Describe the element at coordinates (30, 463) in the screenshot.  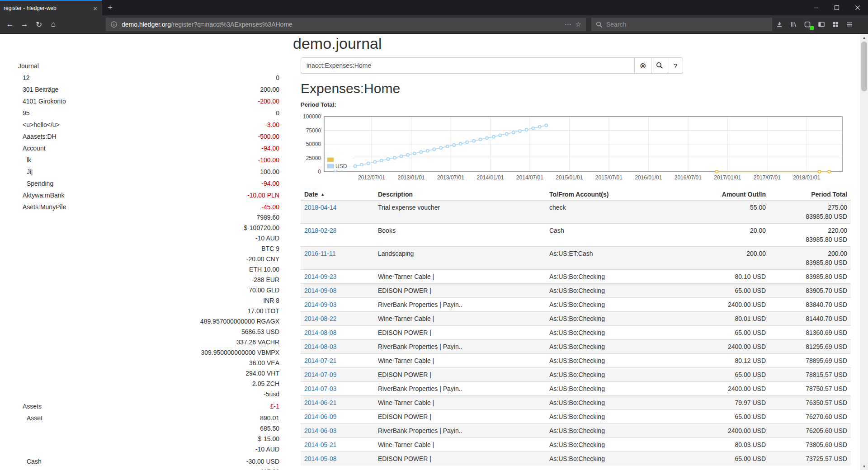
I see `account-link: Cash` at that location.